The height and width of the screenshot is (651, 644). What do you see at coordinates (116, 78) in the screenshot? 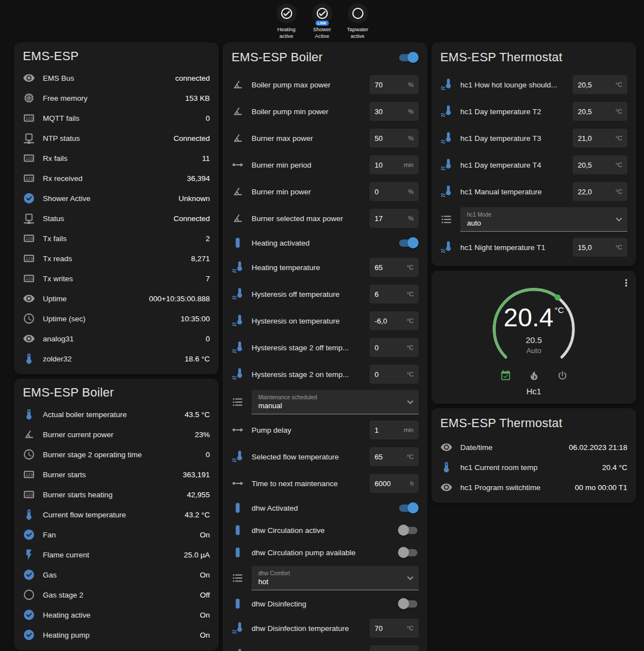
I see `sensor-row: EMS Busconnected` at bounding box center [116, 78].